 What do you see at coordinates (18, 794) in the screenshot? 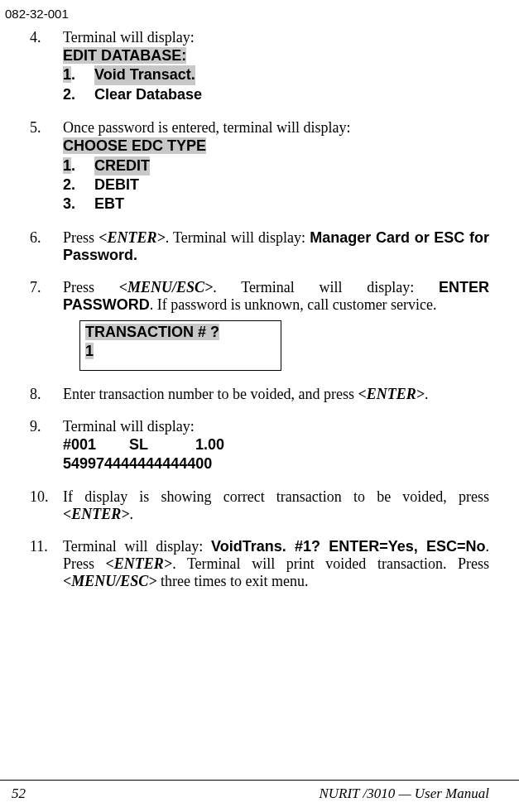
I see `page-number: 52` at bounding box center [18, 794].